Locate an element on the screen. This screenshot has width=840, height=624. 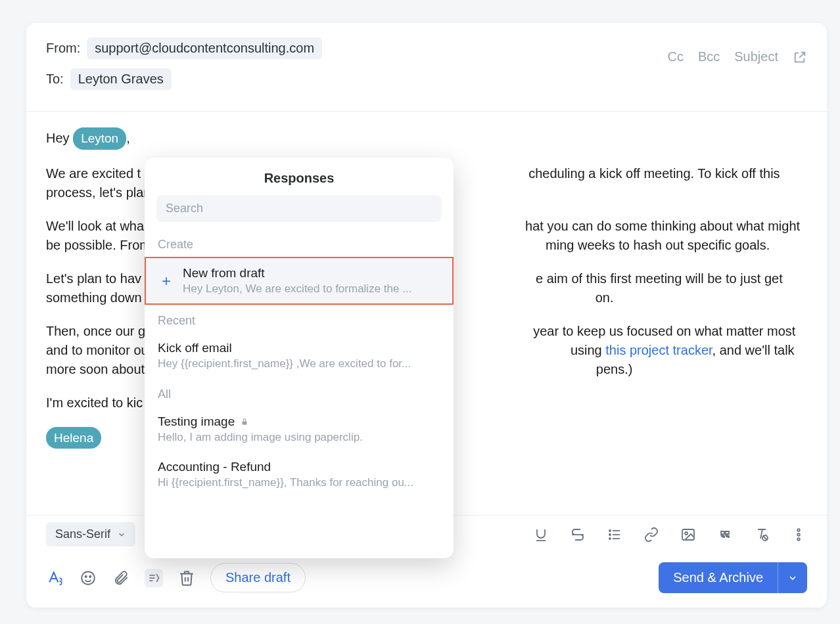
greeting-suffix: , is located at coordinates (128, 138).